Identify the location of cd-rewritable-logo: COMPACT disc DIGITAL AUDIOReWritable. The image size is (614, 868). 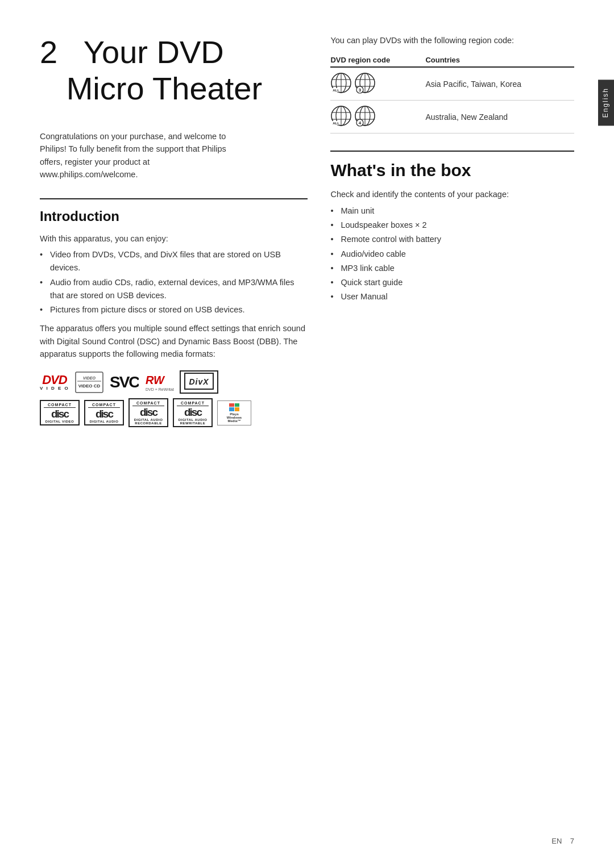
(193, 412).